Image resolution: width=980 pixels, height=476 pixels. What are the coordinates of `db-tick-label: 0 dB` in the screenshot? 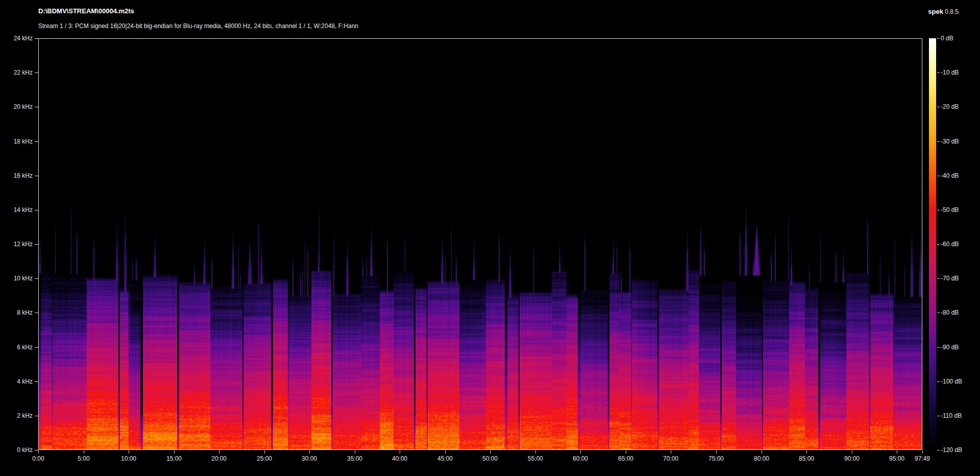 It's located at (947, 38).